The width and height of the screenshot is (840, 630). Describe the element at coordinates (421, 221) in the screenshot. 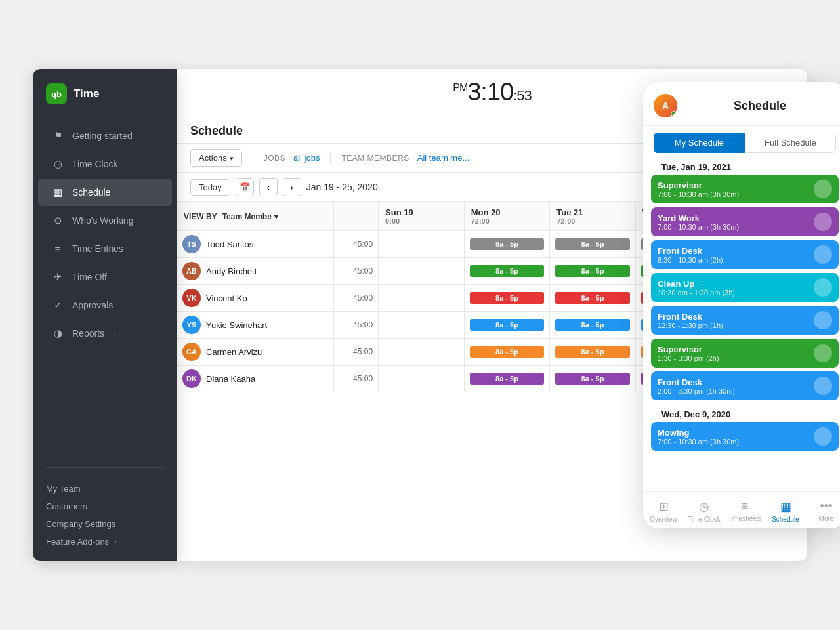

I see `day-sun-hours: 0:00` at that location.